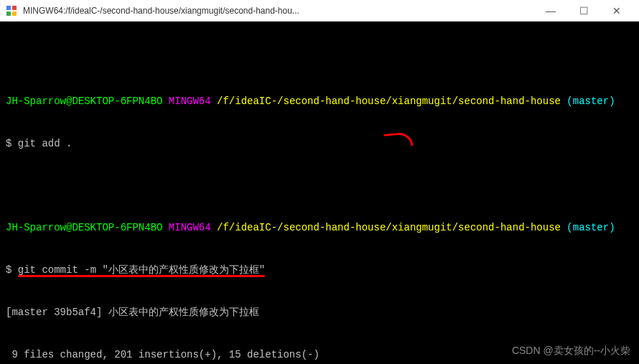 Image resolution: width=639 pixels, height=364 pixels. What do you see at coordinates (320, 313) in the screenshot?
I see `output-line-1: [master 39b5af4] 小区表中的产权性质修改为下拉框` at bounding box center [320, 313].